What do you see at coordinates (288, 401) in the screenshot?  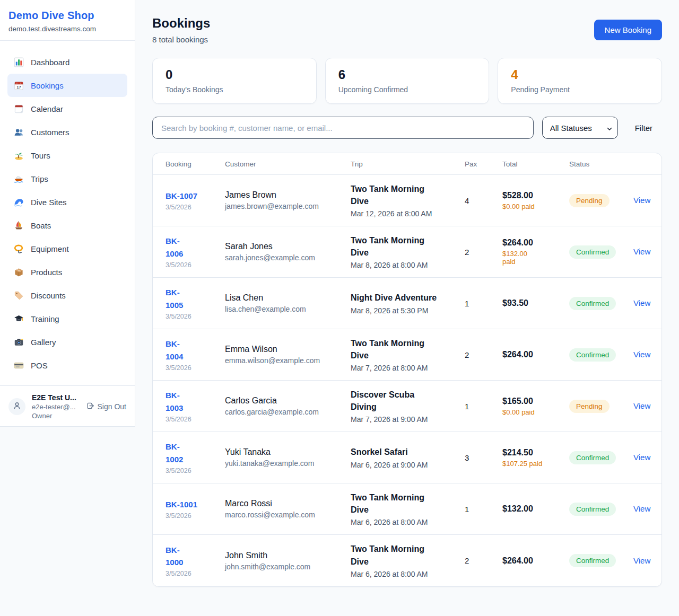 I see `customer-name: Carlos Garcia` at bounding box center [288, 401].